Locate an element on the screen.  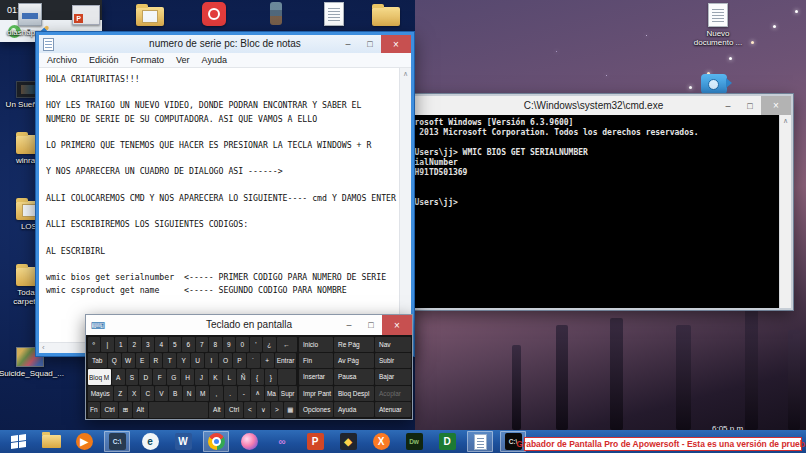
cmd-minimize-button: – is located at coordinates (728, 106).